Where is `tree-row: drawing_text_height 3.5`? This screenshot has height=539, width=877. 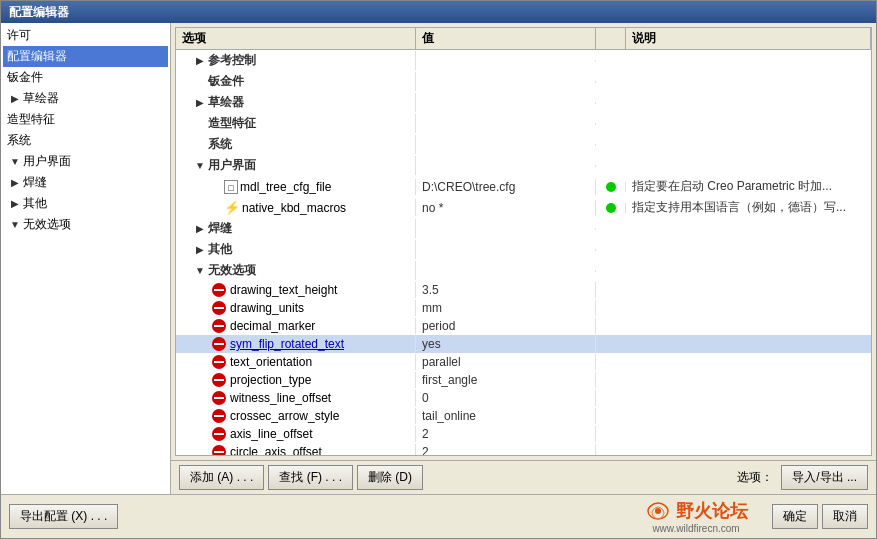
tree-row: drawing_text_height 3.5 is located at coordinates (524, 290).